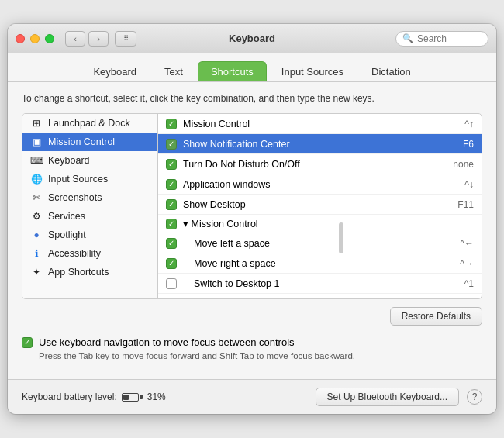 Image resolution: width=504 pixels, height=438 pixels. Describe the element at coordinates (69, 160) in the screenshot. I see `sidebar-item-label: Keyboard` at that location.